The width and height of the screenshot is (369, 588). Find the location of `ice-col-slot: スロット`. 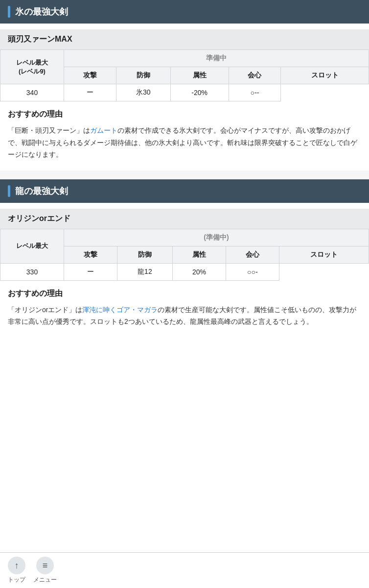

ice-col-slot: スロット is located at coordinates (325, 75).